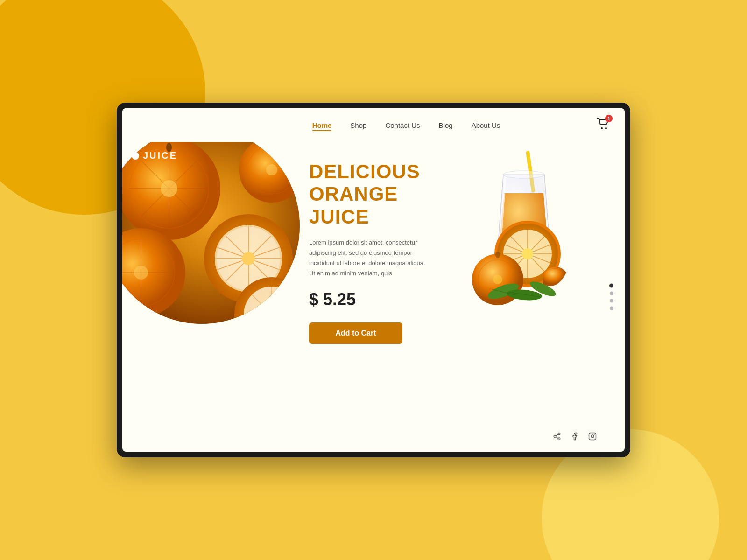 This screenshot has height=560, width=747. I want to click on logo-overlay: JUICE, so click(155, 156).